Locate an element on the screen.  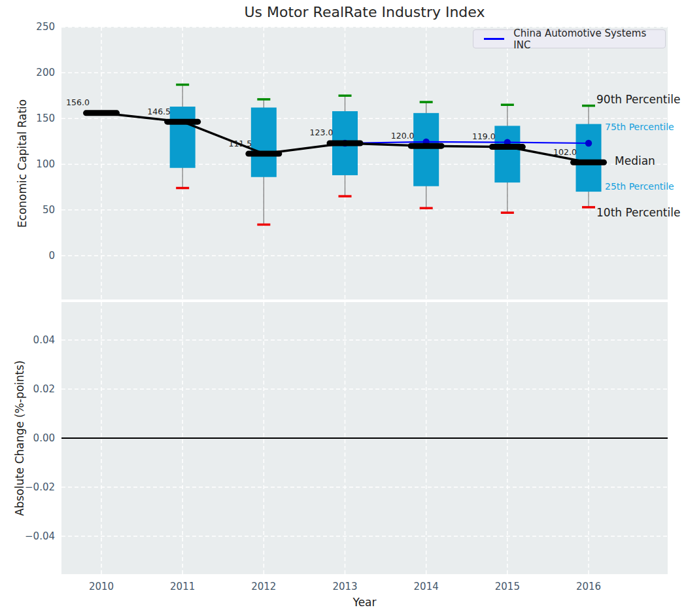
y-tick-label: −0.04 is located at coordinates (27, 536).